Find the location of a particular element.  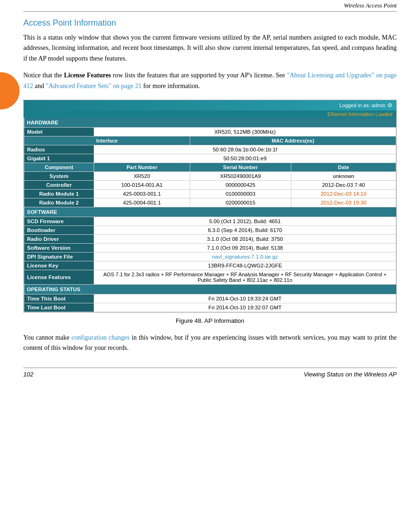

hardware-section-row: HARDWARE is located at coordinates (210, 123).